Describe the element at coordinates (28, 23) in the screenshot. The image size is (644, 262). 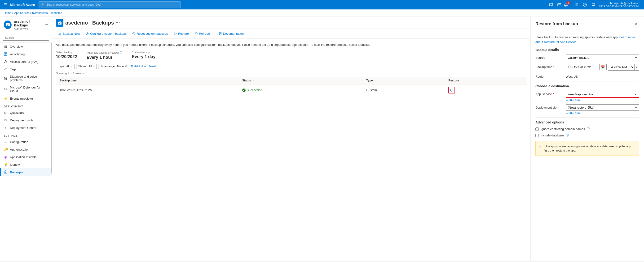
I see `sidebar-app-name: asedemo | Backups` at that location.